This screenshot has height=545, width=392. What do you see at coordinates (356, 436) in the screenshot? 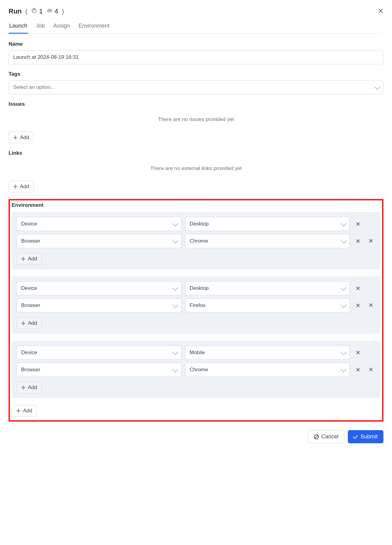
I see `check-icon` at bounding box center [356, 436].